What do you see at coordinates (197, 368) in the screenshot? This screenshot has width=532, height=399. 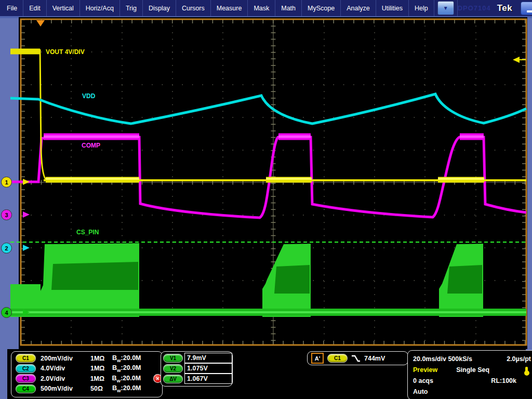 I see `cursor-row-v2: V2 1.075V` at bounding box center [197, 368].